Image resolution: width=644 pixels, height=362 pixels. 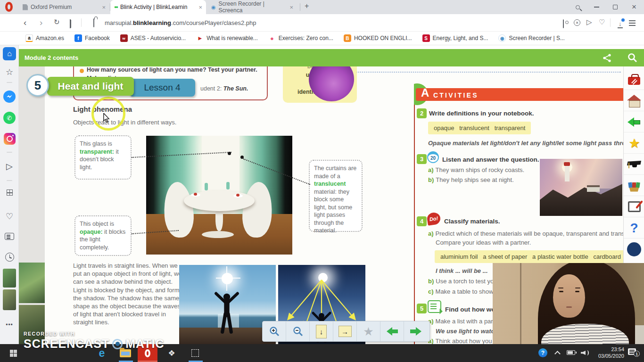 I want to click on face-detail, so click(x=569, y=307).